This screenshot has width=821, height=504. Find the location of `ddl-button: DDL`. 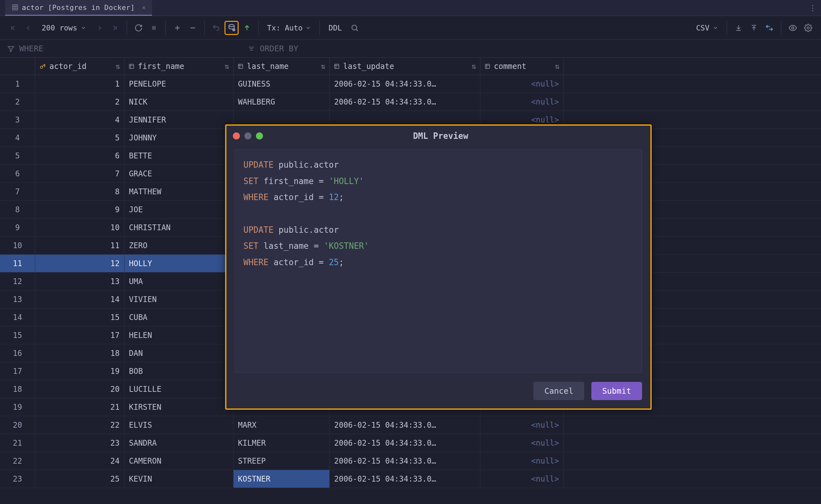

ddl-button: DDL is located at coordinates (335, 28).